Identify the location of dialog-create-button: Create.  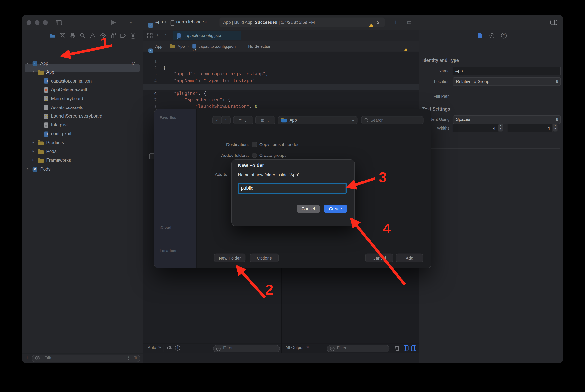
(335, 209).